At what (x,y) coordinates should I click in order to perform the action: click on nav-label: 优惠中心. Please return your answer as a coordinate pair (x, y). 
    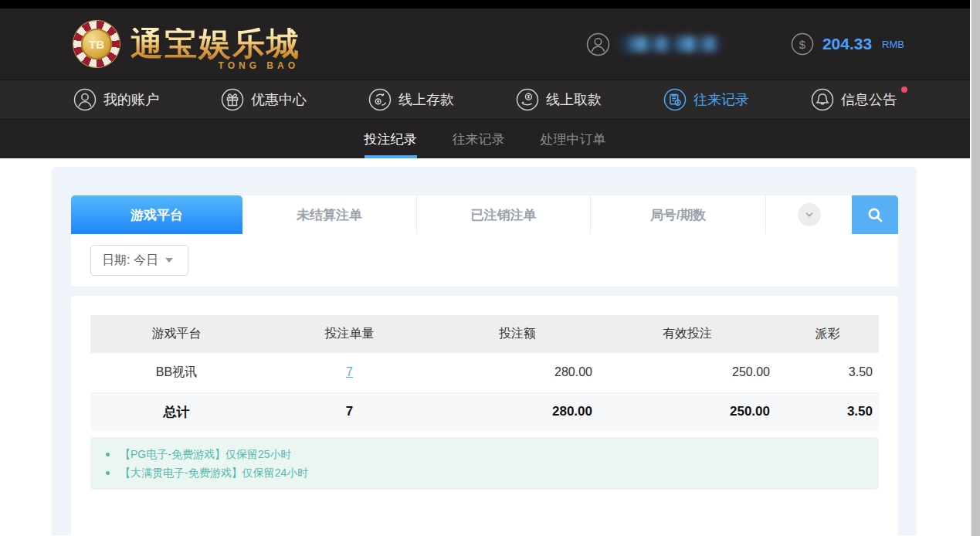
    Looking at the image, I should click on (279, 100).